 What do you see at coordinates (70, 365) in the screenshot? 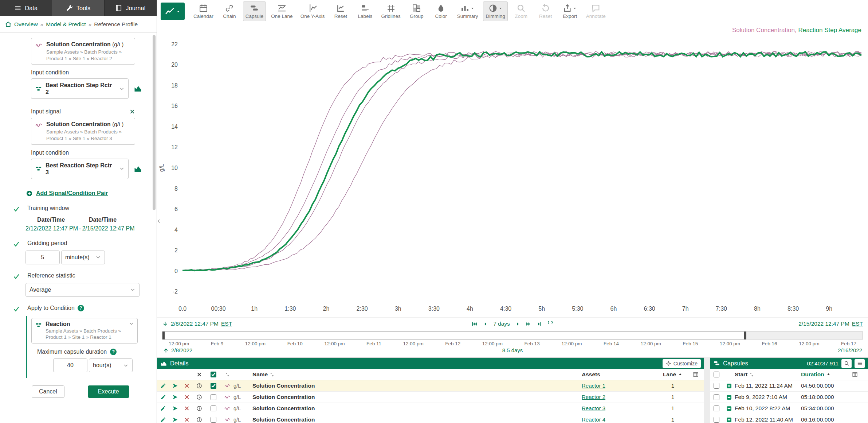
I see `max-duration-input` at bounding box center [70, 365].